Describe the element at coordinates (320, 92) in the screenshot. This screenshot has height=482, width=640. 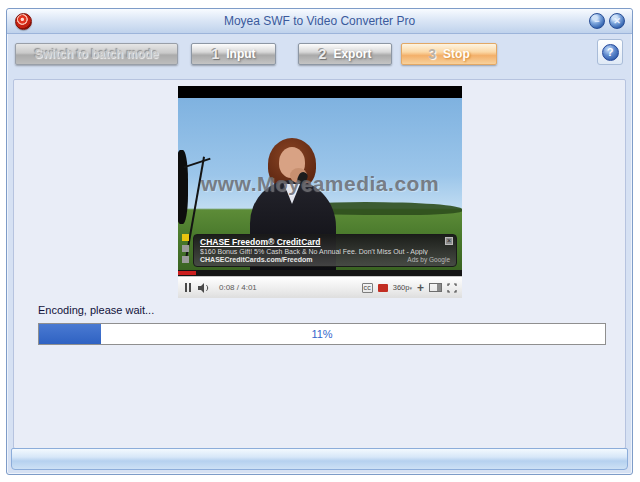
I see `video-letterbox` at that location.